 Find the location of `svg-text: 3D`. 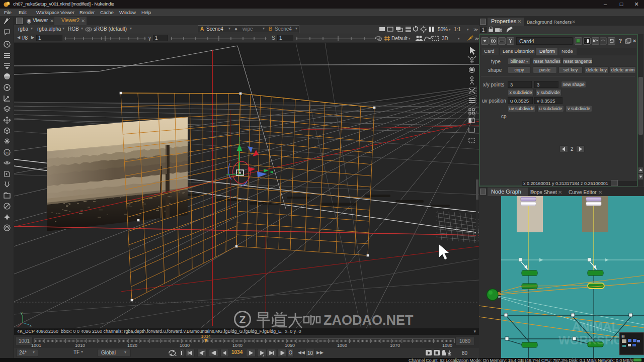

svg-text: 3D is located at coordinates (445, 38).